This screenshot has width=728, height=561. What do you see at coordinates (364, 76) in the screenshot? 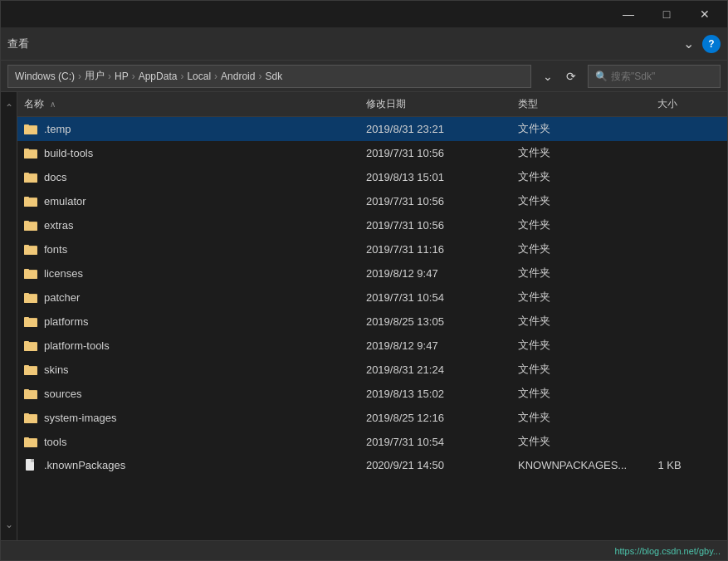
I see `address-bar: Windows (C:) › 用户 › HP › AppData › Local…` at bounding box center [364, 76].